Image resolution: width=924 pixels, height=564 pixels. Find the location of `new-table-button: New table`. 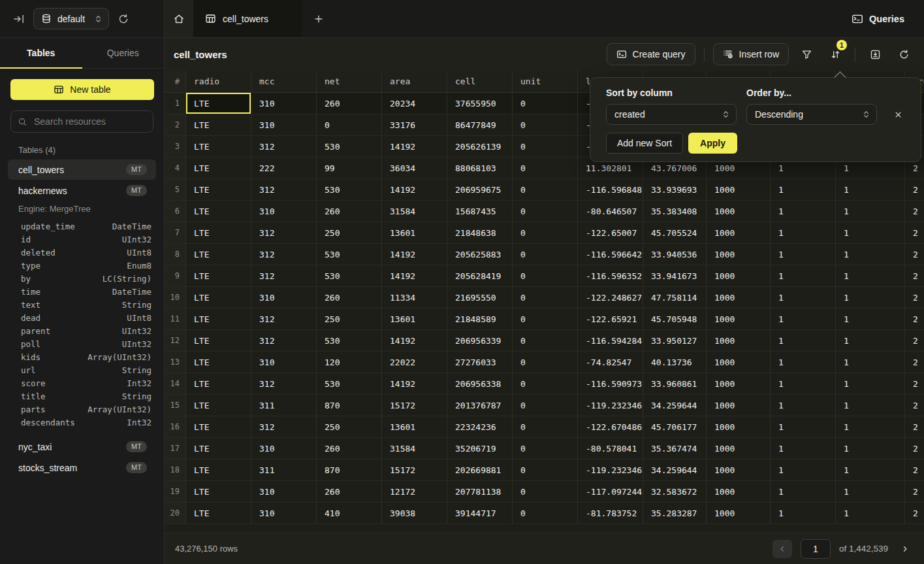

new-table-button: New table is located at coordinates (82, 90).